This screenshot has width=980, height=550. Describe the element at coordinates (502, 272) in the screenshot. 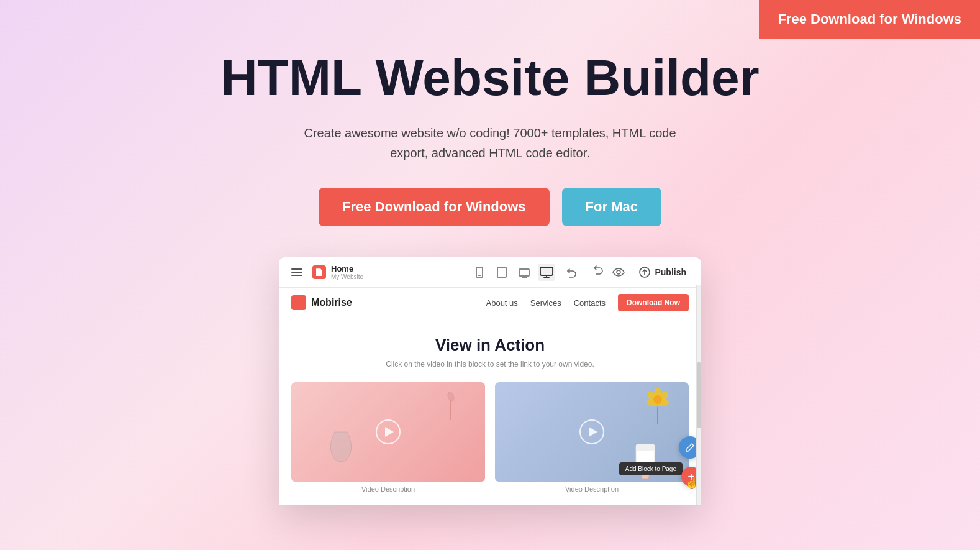

I see `tablet-view-button` at that location.